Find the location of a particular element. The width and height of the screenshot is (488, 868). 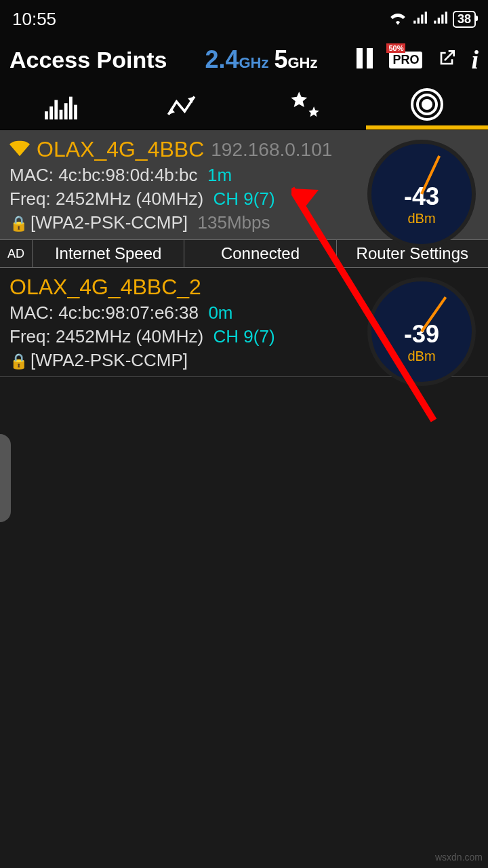

tab-time-graph is located at coordinates (183, 106).